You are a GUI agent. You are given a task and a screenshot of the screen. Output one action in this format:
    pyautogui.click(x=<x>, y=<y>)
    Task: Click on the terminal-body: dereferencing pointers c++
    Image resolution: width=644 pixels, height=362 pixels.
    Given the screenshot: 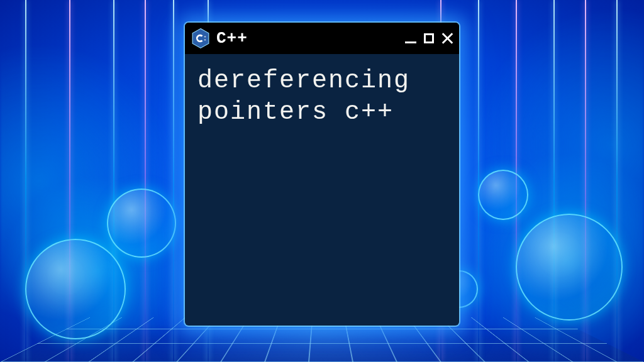 What is the action you would take?
    pyautogui.click(x=322, y=97)
    